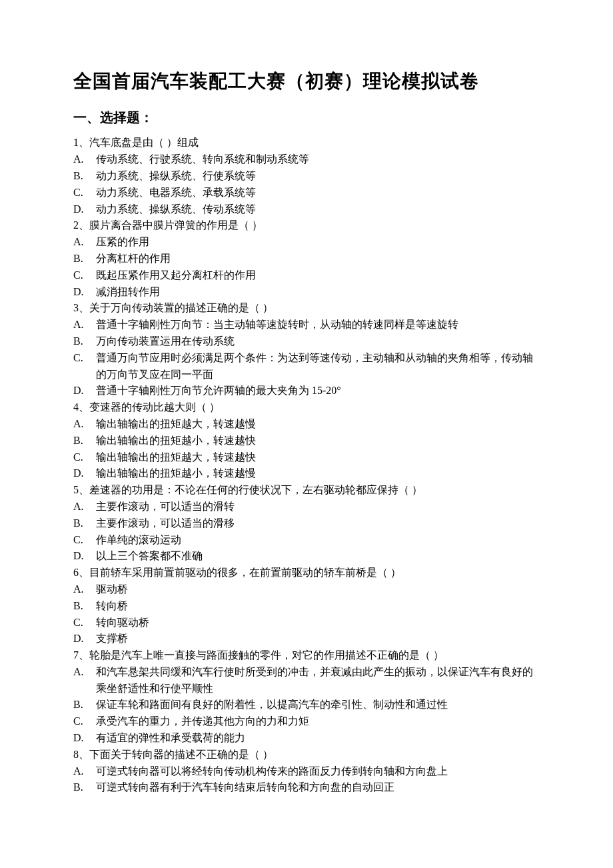 The height and width of the screenshot is (868, 613). Describe the element at coordinates (306, 225) in the screenshot. I see `question-stem: 2、膜片离合器中膜片弹簧的作用是（ ）` at that location.